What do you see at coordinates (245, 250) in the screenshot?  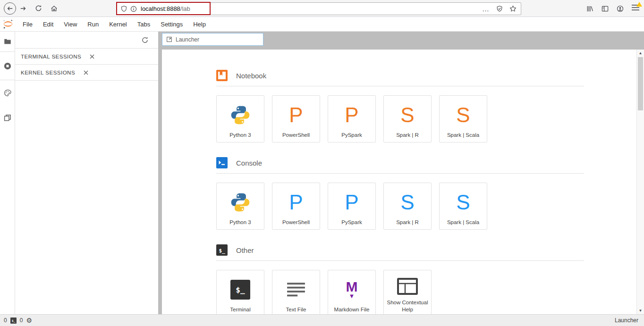 I see `section-title-other: Other` at bounding box center [245, 250].